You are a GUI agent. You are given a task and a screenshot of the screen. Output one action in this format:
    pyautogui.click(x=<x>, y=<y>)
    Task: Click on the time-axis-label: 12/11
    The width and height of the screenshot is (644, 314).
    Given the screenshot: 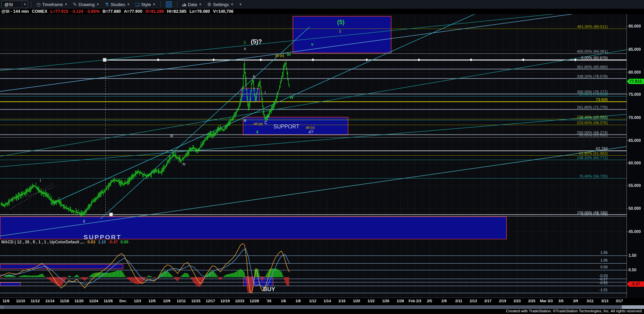 What is the action you would take?
    pyautogui.click(x=181, y=301)
    